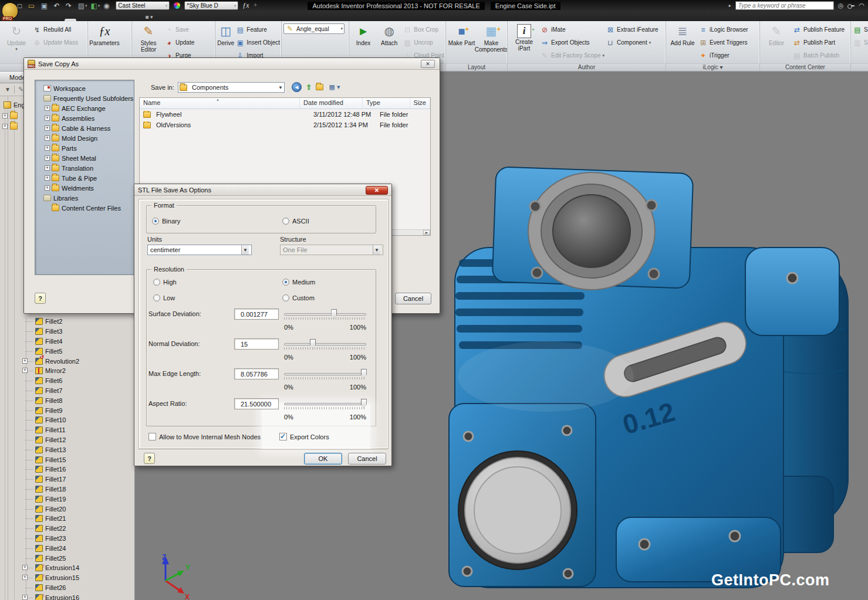 This screenshot has height=600, width=868. What do you see at coordinates (283, 436) in the screenshot?
I see `export-colors-checkbox` at bounding box center [283, 436].